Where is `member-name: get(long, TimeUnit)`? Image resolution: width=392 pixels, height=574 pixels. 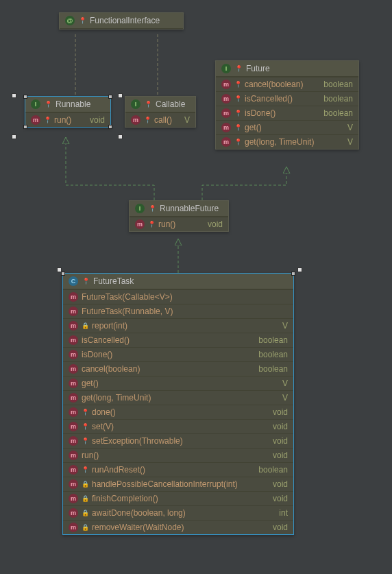 member-name: get(long, TimeUnit) is located at coordinates (280, 142).